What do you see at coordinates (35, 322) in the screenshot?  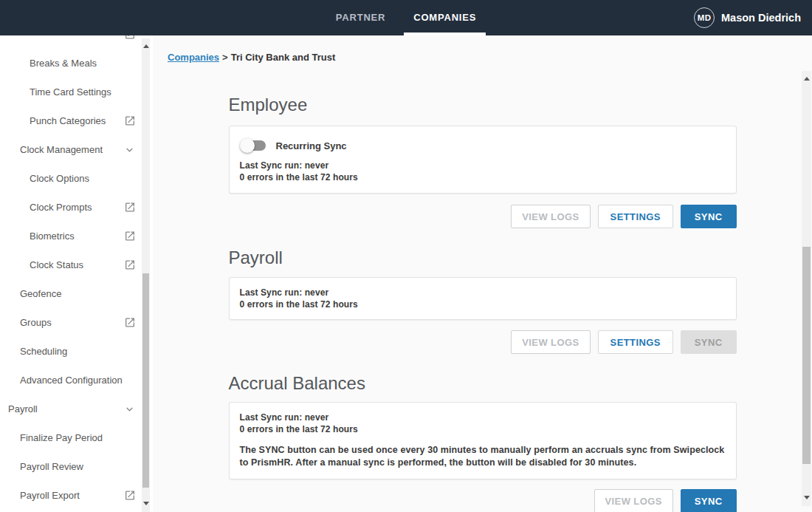 I see `sidebar-item-label: Groups` at bounding box center [35, 322].